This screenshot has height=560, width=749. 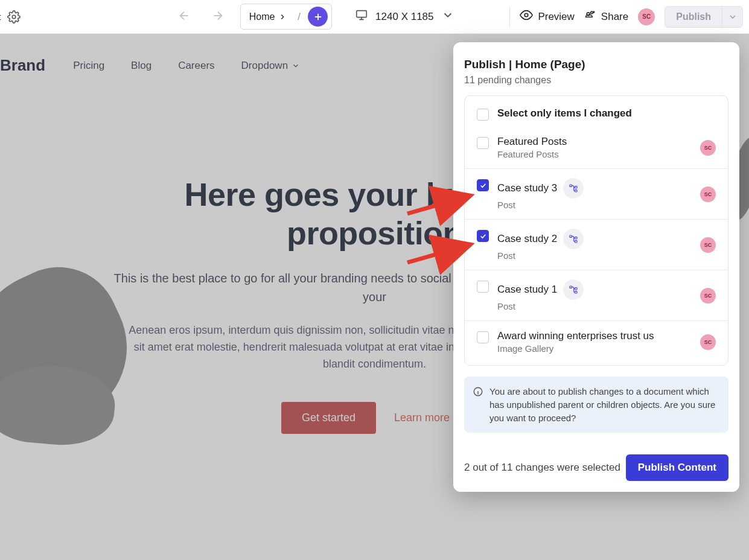 What do you see at coordinates (614, 17) in the screenshot?
I see `share-label: Share` at bounding box center [614, 17].